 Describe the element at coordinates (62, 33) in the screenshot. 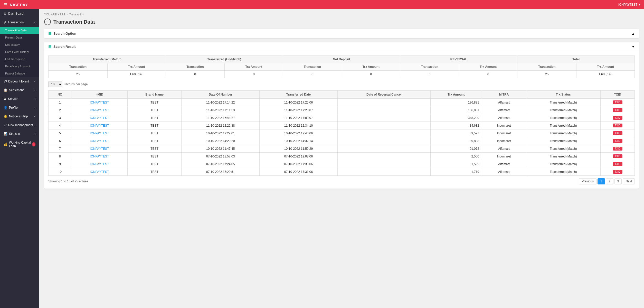

I see `search-option-header-left: ⊞ Search Option` at that location.